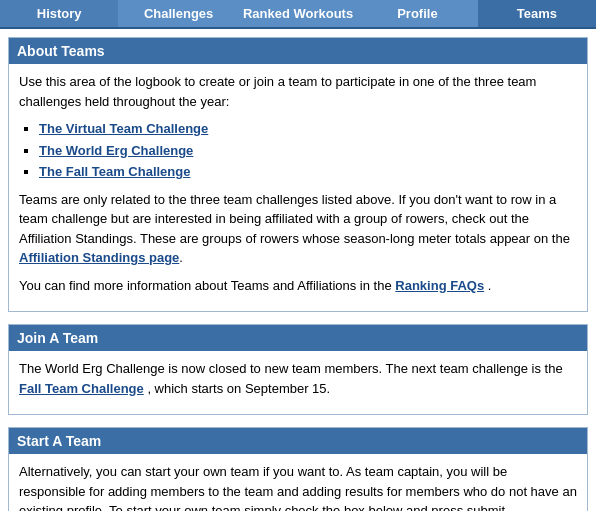  Describe the element at coordinates (298, 51) in the screenshot. I see `about-teams-header: About Teams` at that location.